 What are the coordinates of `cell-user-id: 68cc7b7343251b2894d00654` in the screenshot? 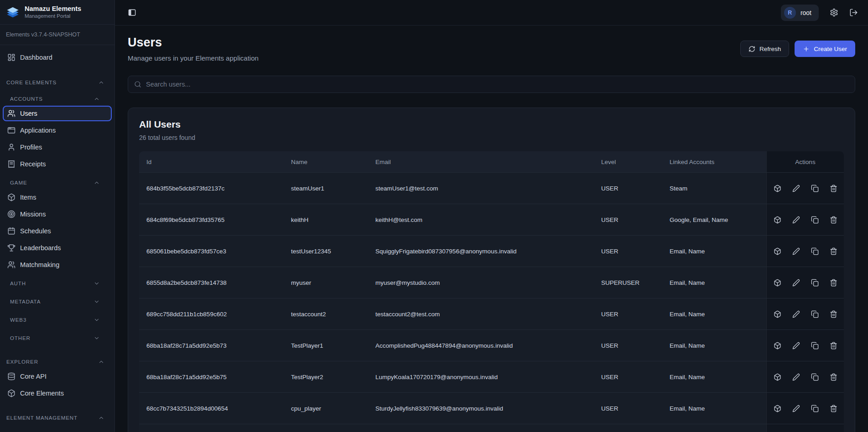 It's located at (212, 408).